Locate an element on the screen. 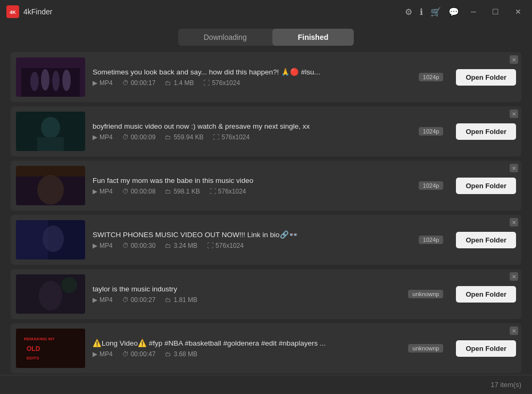  video-info: Fun fact my mom was the babe in this mus… is located at coordinates (252, 186).